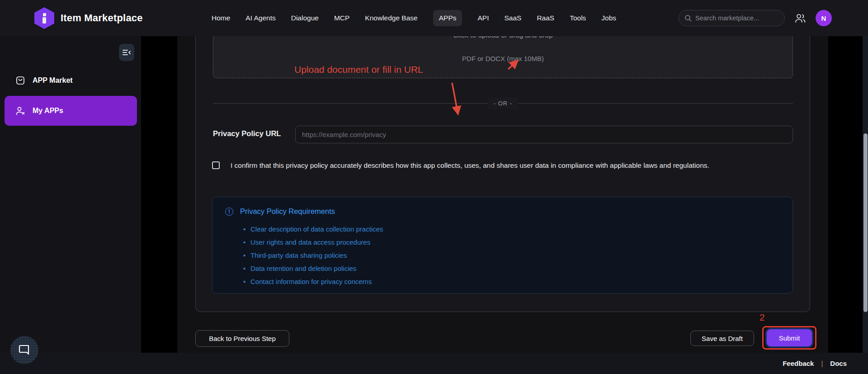 This screenshot has height=374, width=868. What do you see at coordinates (52, 80) in the screenshot?
I see `sidebar-item-label: APP Market` at bounding box center [52, 80].